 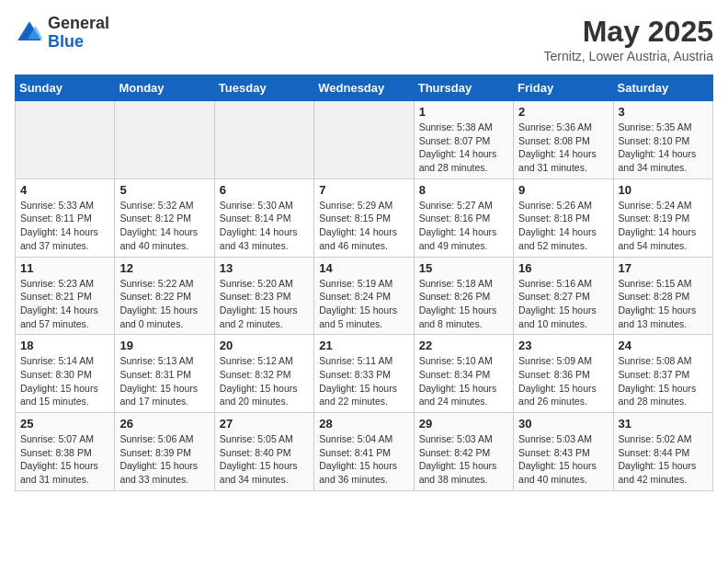 What do you see at coordinates (629, 56) in the screenshot?
I see `location: Ternitz, Lower Austria, Austria` at bounding box center [629, 56].